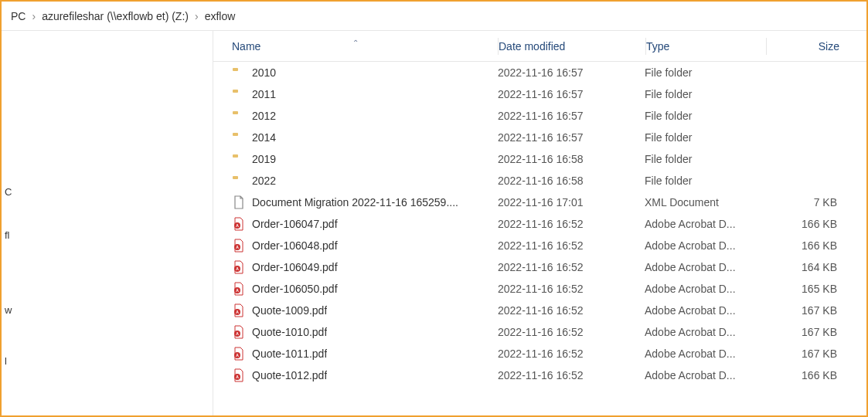 This screenshot has height=417, width=868. What do you see at coordinates (540, 310) in the screenshot?
I see `file-row: AQuote-1009.pdf2022-11-16 16:52Adobe Acr…` at bounding box center [540, 310].